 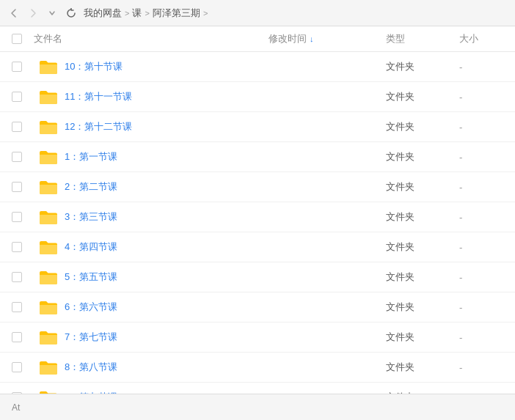 I want to click on header-filename: 文件名, so click(x=151, y=39).